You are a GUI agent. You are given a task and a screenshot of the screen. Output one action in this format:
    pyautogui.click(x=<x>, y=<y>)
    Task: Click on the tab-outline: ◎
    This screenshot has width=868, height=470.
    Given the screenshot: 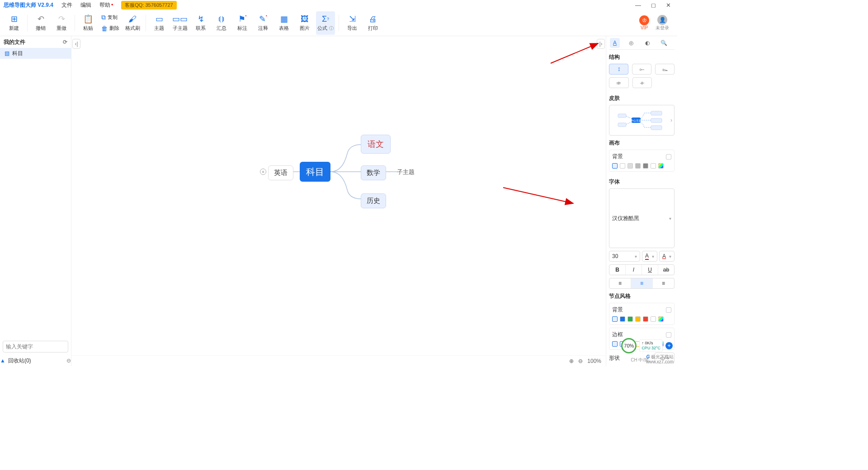 What is the action you would take?
    pyautogui.click(x=631, y=43)
    